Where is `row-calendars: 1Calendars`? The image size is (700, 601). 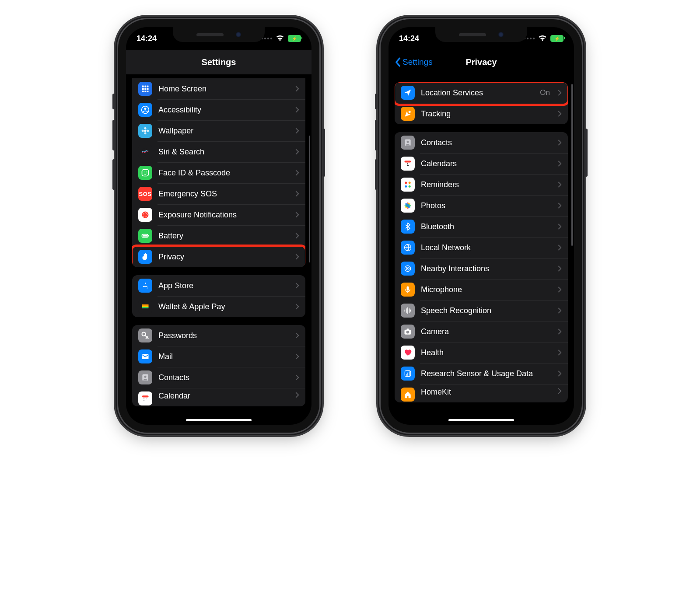
row-calendars: 1Calendars is located at coordinates (481, 164).